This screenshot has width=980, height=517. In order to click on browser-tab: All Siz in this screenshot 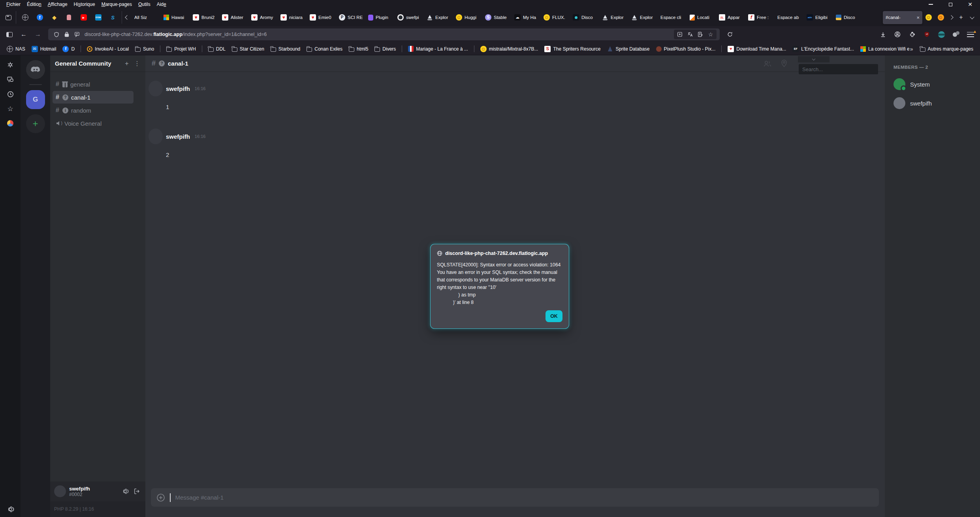, I will do `click(146, 17)`.